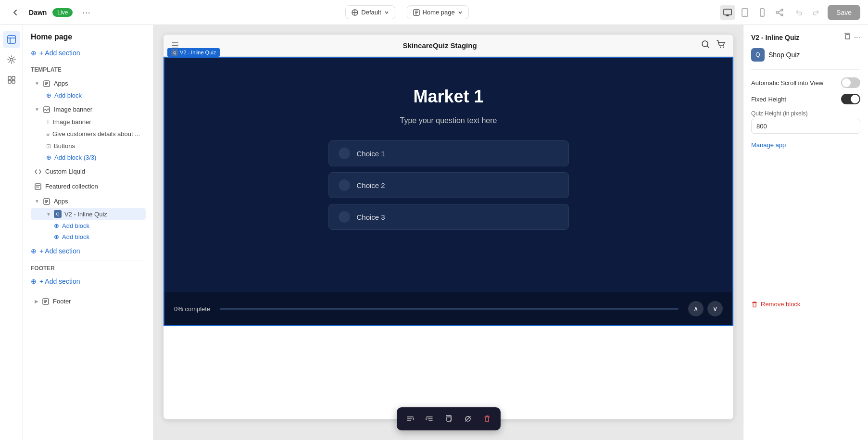 This screenshot has width=868, height=440. I want to click on progress-down-button: ∨, so click(715, 309).